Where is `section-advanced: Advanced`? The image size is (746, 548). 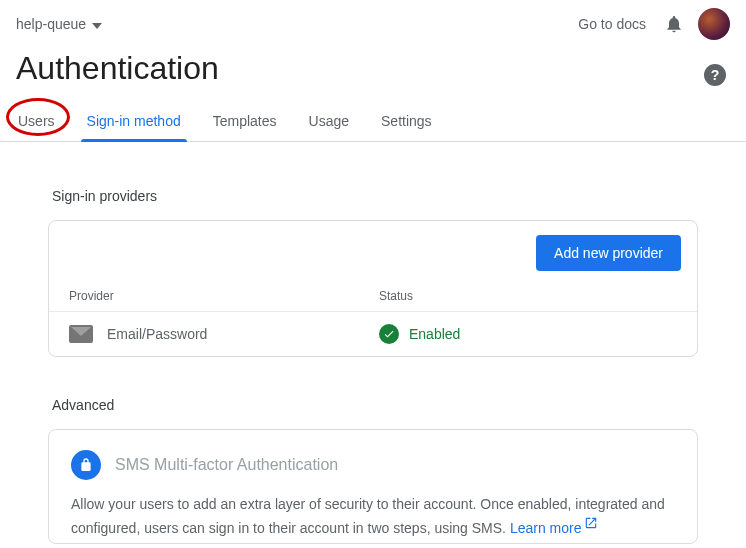
section-advanced: Advanced is located at coordinates (375, 405).